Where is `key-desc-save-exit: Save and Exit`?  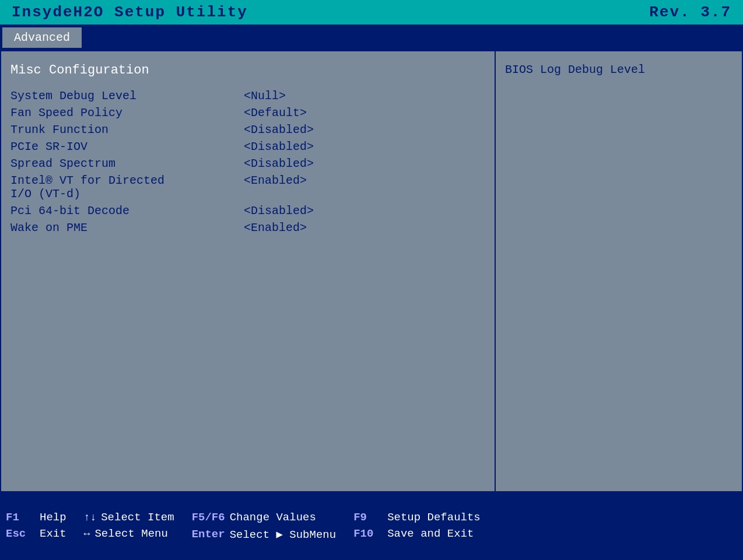
key-desc-save-exit: Save and Exit is located at coordinates (430, 534).